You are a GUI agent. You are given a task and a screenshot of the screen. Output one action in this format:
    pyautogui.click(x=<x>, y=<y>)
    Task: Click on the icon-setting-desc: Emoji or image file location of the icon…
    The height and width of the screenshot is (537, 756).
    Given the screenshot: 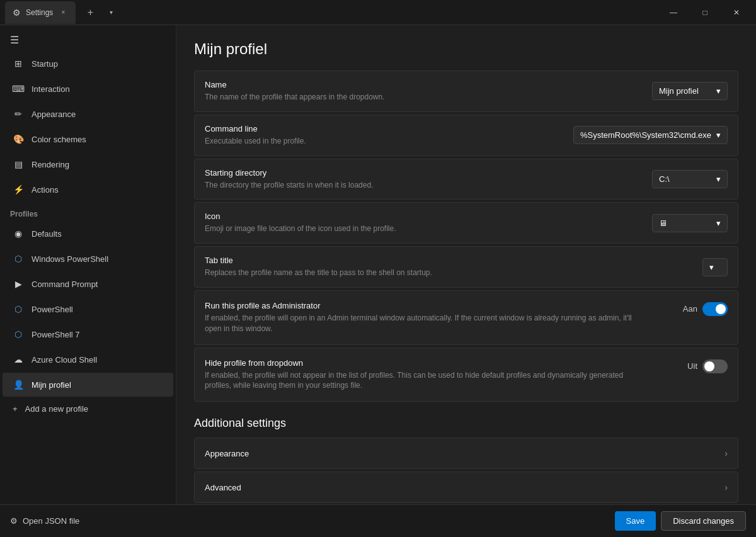 What is the action you would take?
    pyautogui.click(x=423, y=229)
    